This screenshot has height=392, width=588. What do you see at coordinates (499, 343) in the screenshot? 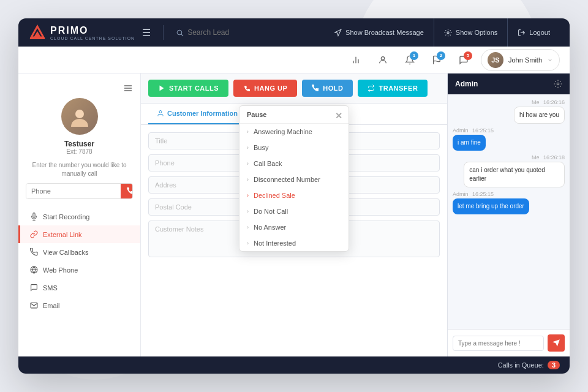
I see `chat-input` at bounding box center [499, 343].